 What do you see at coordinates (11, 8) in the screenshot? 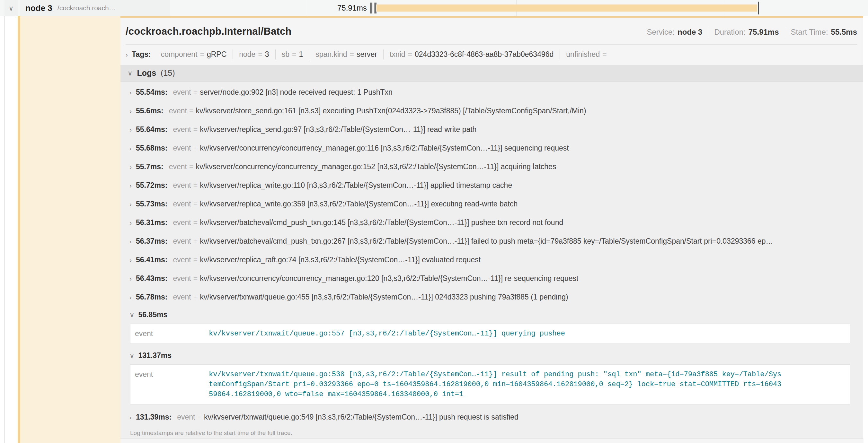
I see `collapse-children-button: ∨` at bounding box center [11, 8].